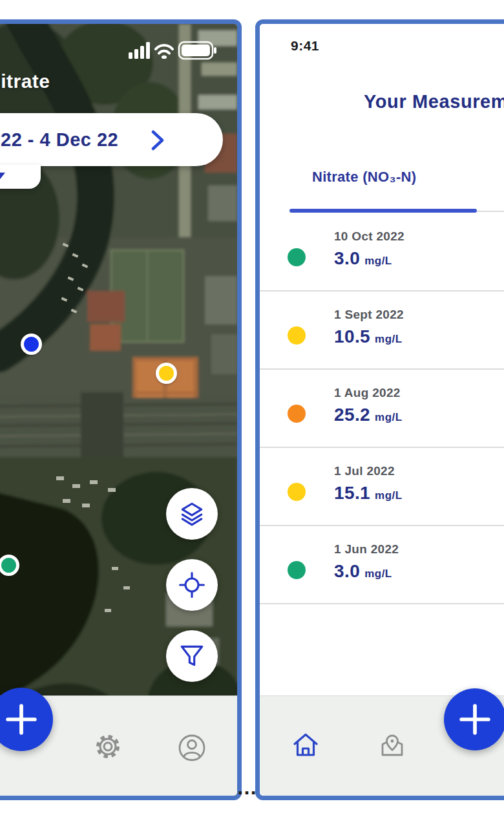 The image size is (504, 817). Describe the element at coordinates (434, 102) in the screenshot. I see `page-title: Your Measurements` at that location.